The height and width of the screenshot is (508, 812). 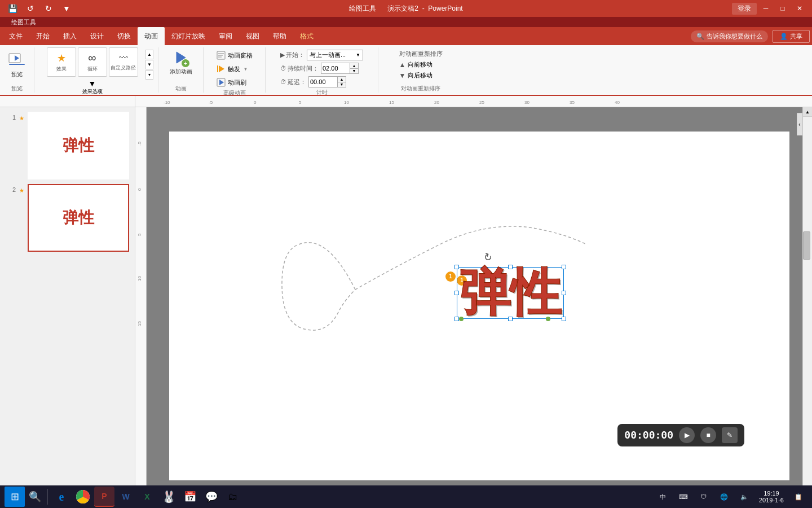 What do you see at coordinates (43, 36) in the screenshot?
I see `tab-home: 开始` at bounding box center [43, 36].